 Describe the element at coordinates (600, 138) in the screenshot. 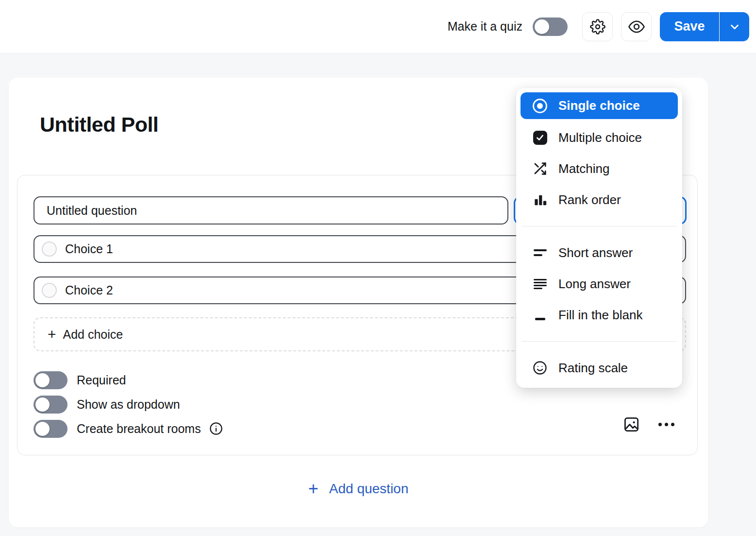

I see `menu-item-label: Multiple choice` at that location.